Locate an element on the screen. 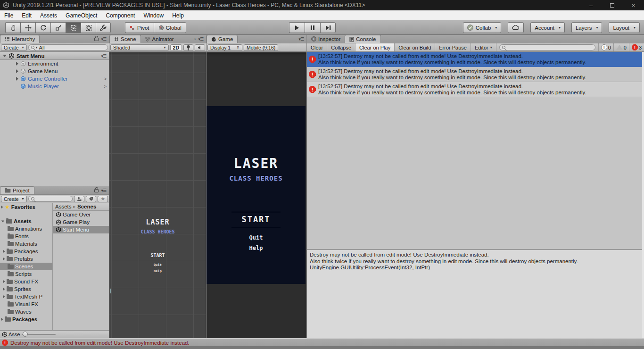 The image size is (644, 349). info-count: !0 is located at coordinates (606, 47).